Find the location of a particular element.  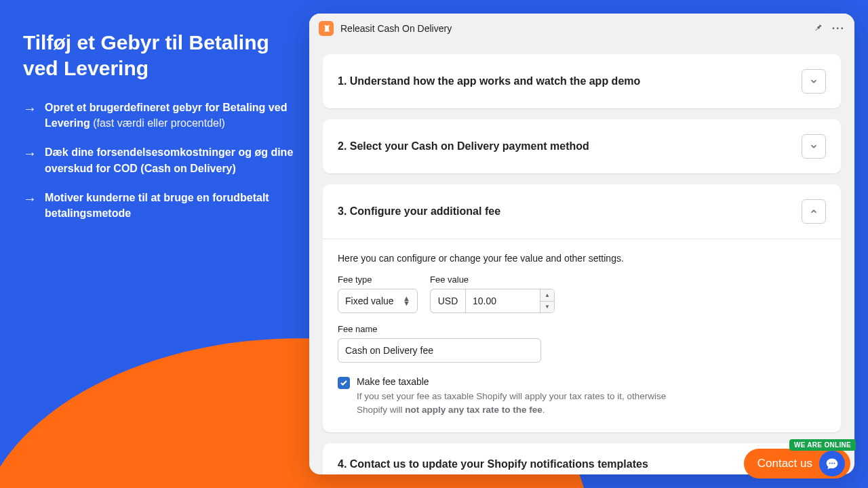

number-stepper: ▲ ▼ is located at coordinates (547, 301).